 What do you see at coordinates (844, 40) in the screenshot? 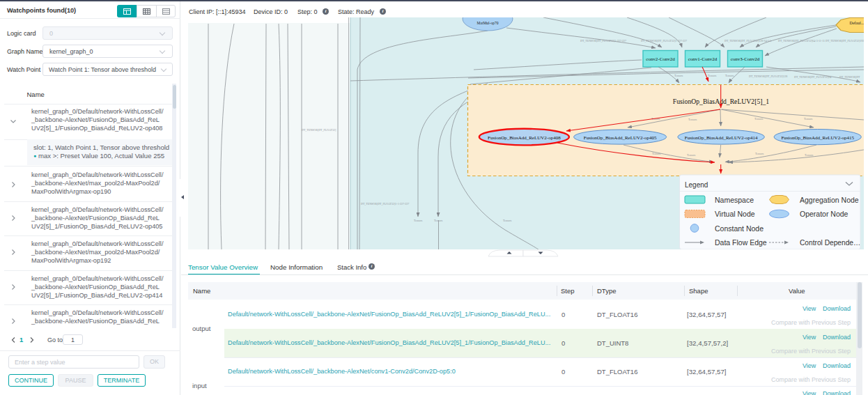
I see `svg-text: DT_TENSOR[DT_FLOAT32]192` at bounding box center [844, 40].